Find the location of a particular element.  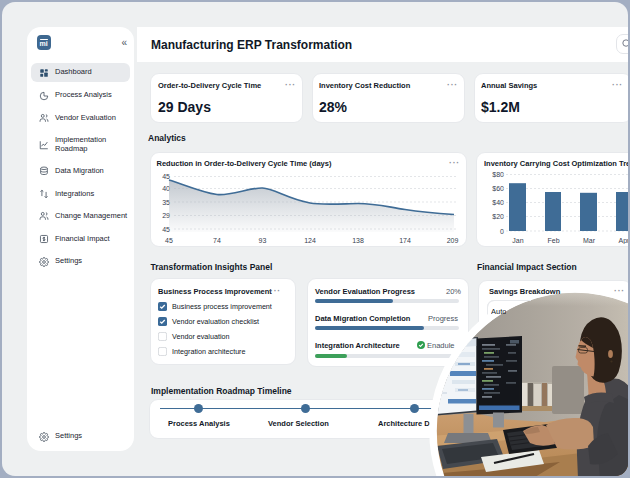

svg-text: 209 is located at coordinates (453, 240).